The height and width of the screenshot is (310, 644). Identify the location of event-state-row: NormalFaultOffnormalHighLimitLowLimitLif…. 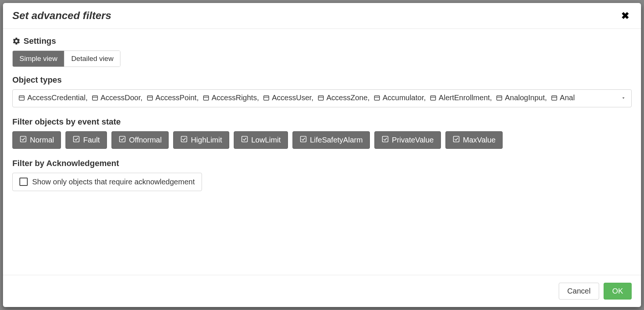
(322, 140).